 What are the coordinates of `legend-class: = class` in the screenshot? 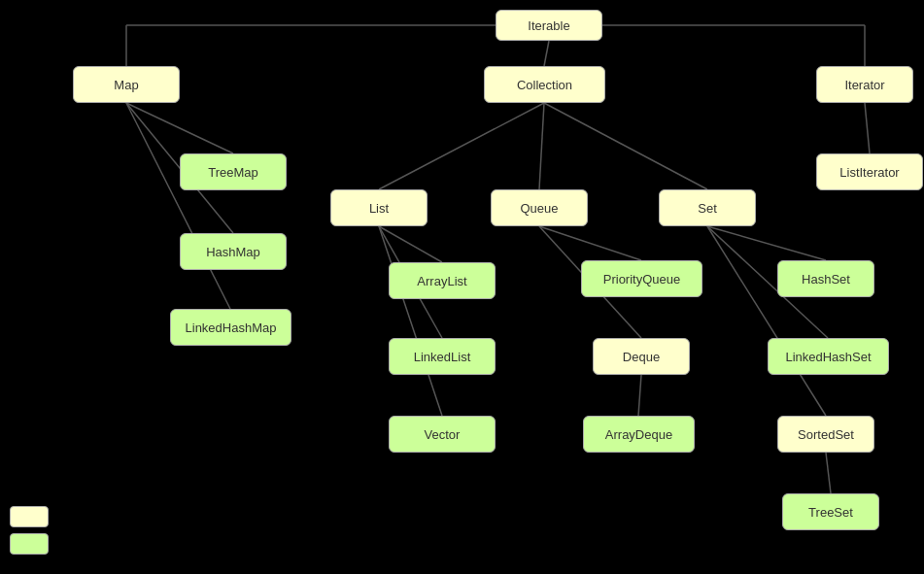 It's located at (62, 544).